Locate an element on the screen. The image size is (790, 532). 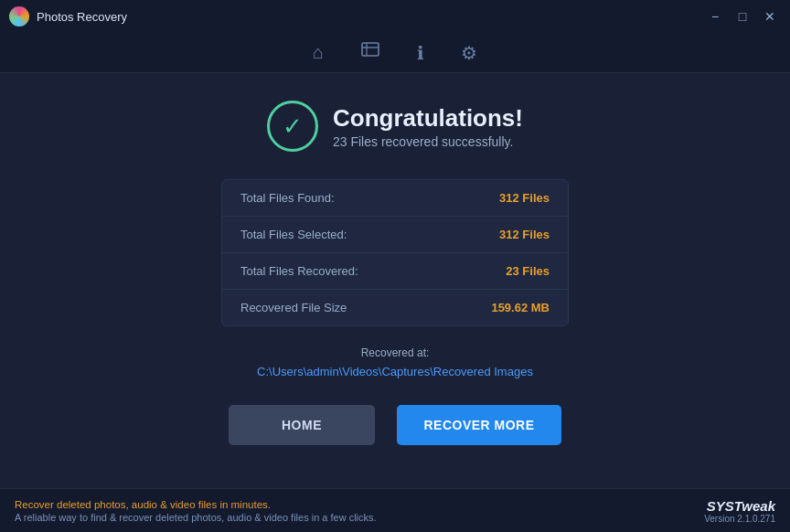
footer-text: Recover deleted photos, audio & video fi… is located at coordinates (196, 511).